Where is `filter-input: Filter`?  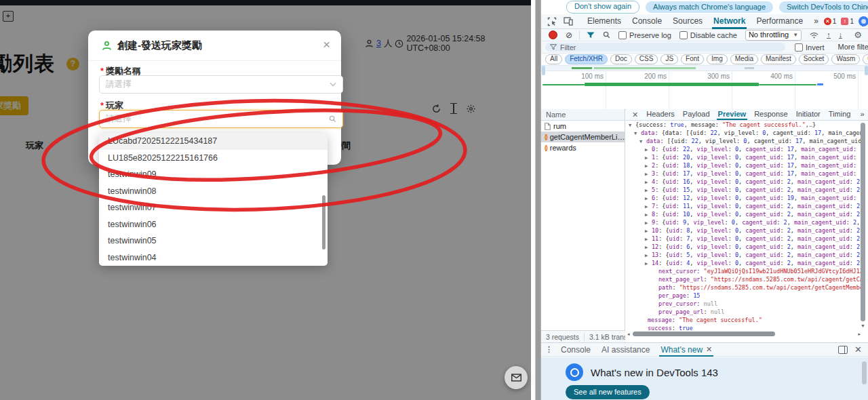
filter-input: Filter is located at coordinates (665, 47).